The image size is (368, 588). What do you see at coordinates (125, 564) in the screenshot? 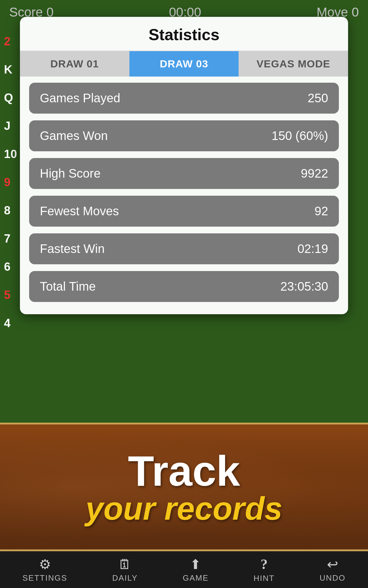
I see `daily-icon: 🗓` at bounding box center [125, 564].